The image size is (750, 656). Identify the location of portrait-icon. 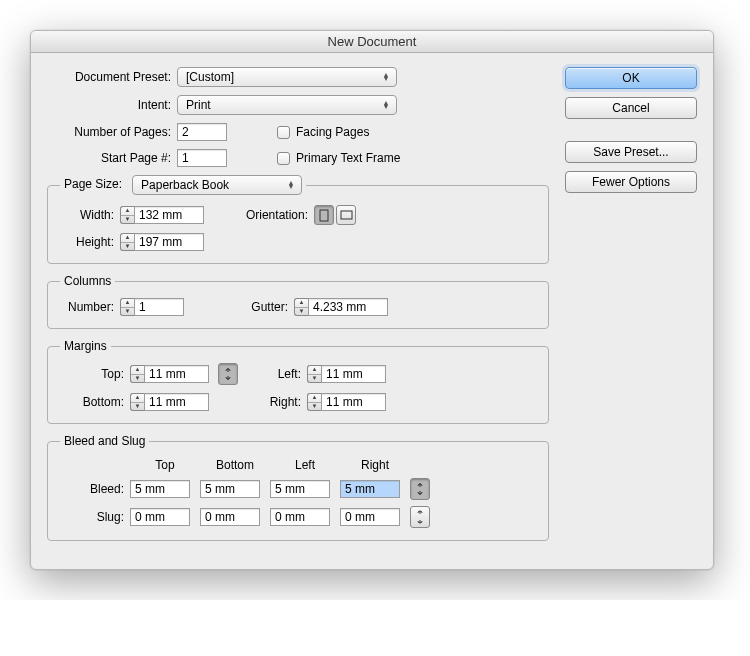
(324, 216).